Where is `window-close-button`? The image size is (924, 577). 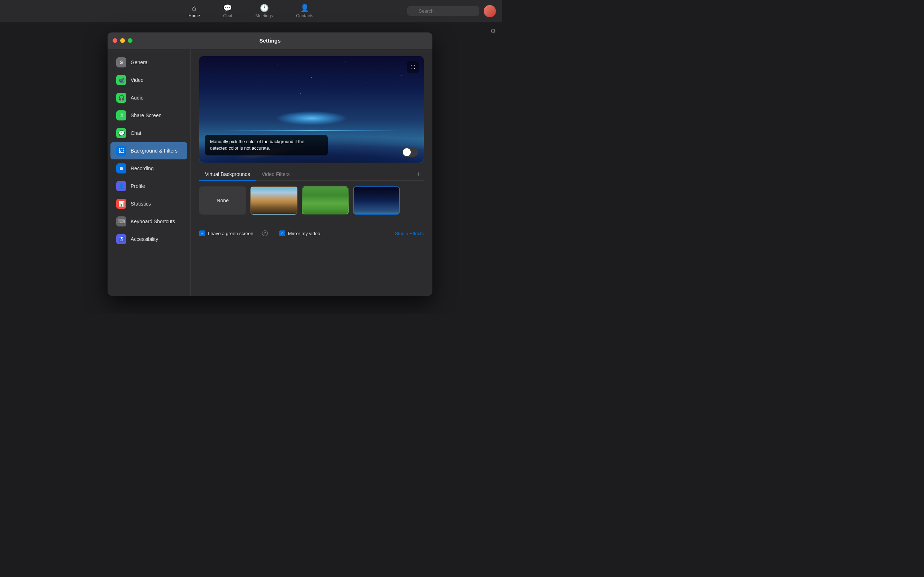
window-close-button is located at coordinates (115, 40).